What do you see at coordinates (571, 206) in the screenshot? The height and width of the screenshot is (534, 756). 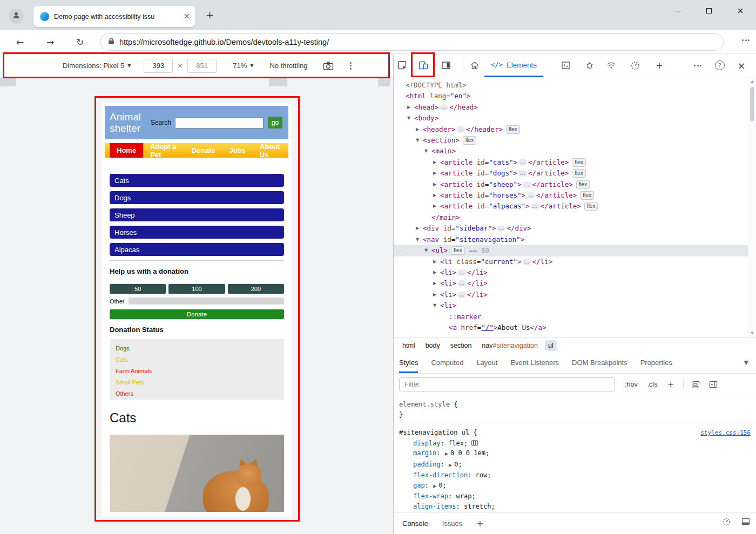 I see `dom-tree-row: ▶<article id="alpacas">…</article>flex` at bounding box center [571, 206].